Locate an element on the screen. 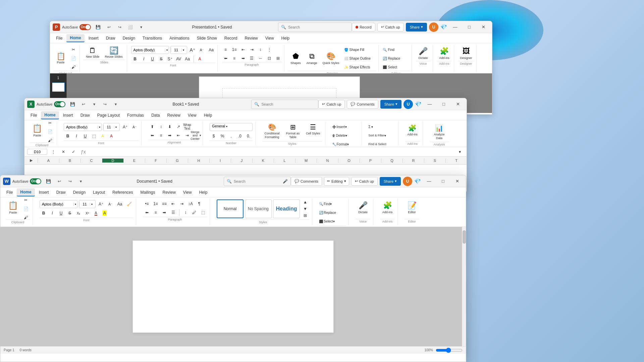 The image size is (644, 362). xl-italic-btn: I is located at coordinates (76, 136).